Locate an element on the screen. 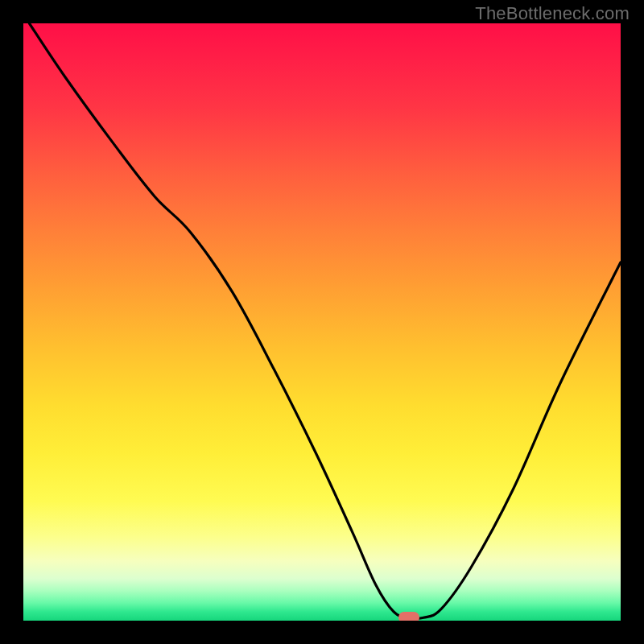  watermark-text: TheBottleneck.com is located at coordinates (552, 14).